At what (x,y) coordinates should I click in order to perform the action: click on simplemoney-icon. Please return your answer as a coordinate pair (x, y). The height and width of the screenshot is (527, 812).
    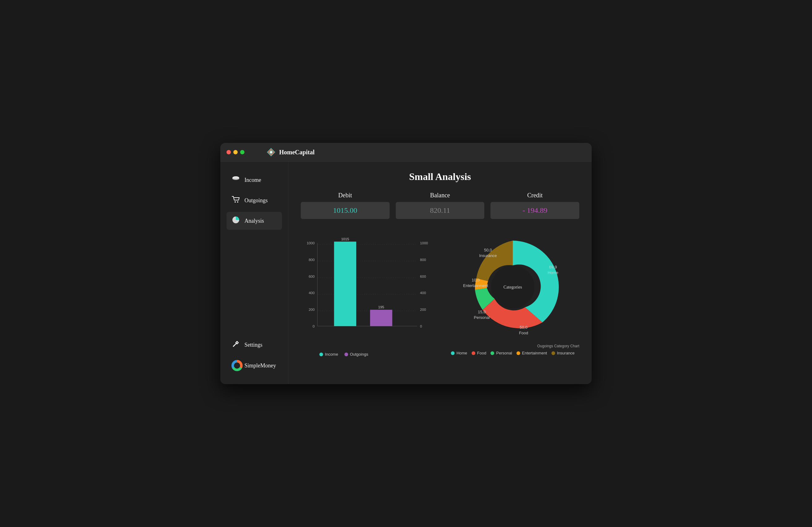
    Looking at the image, I should click on (236, 365).